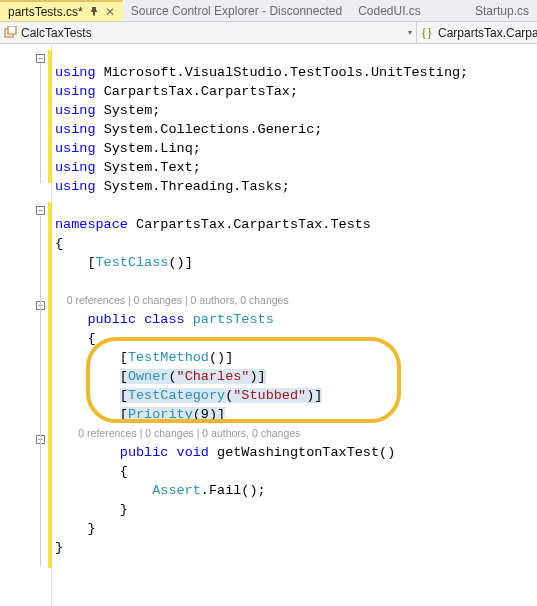 The image size is (537, 606). I want to click on tab-label: Startup.cs, so click(502, 11).